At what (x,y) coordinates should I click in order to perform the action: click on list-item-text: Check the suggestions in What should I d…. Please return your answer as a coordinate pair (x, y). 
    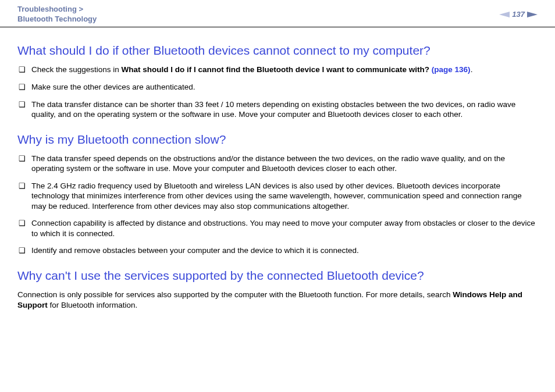
    Looking at the image, I should click on (284, 70).